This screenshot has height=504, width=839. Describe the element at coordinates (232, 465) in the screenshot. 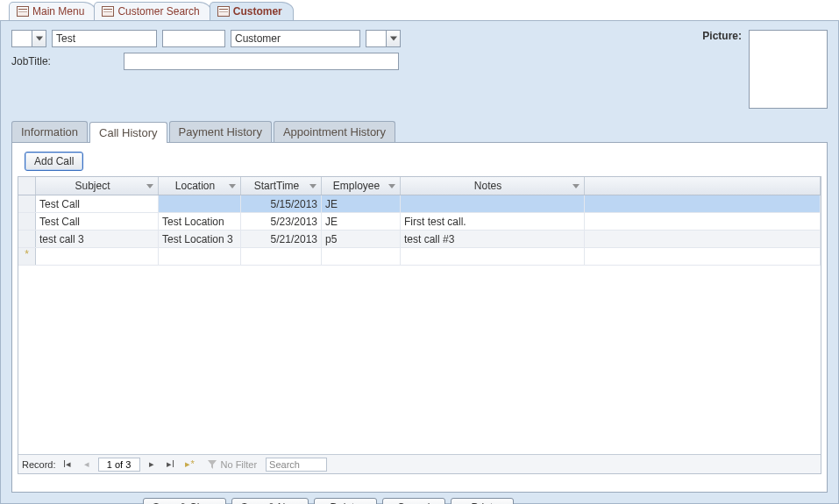

I see `filter-indicator: No Filter` at that location.